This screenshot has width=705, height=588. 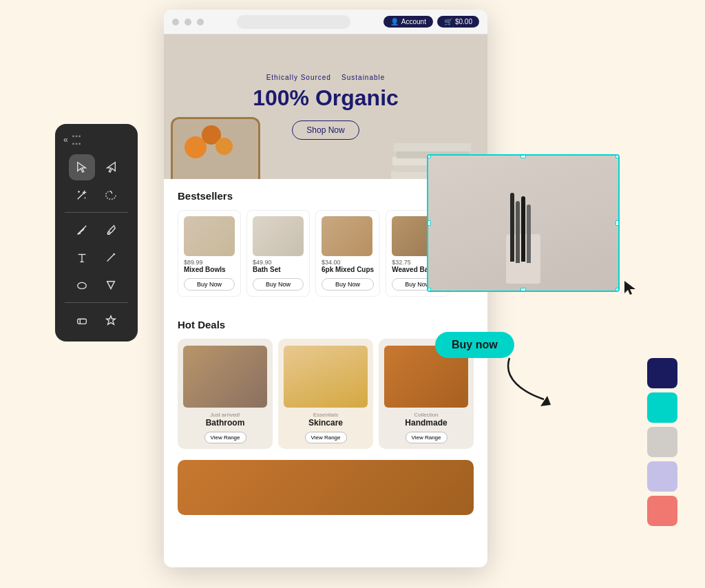 What do you see at coordinates (348, 284) in the screenshot?
I see `buy-now-cups-button: Buy Now` at bounding box center [348, 284].